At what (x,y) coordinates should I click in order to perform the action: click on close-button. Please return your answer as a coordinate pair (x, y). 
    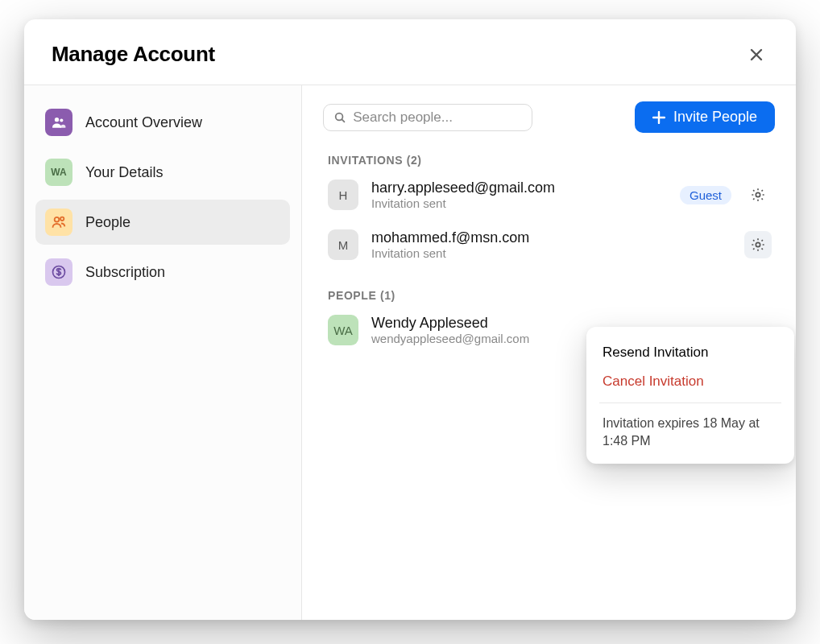
    Looking at the image, I should click on (756, 55).